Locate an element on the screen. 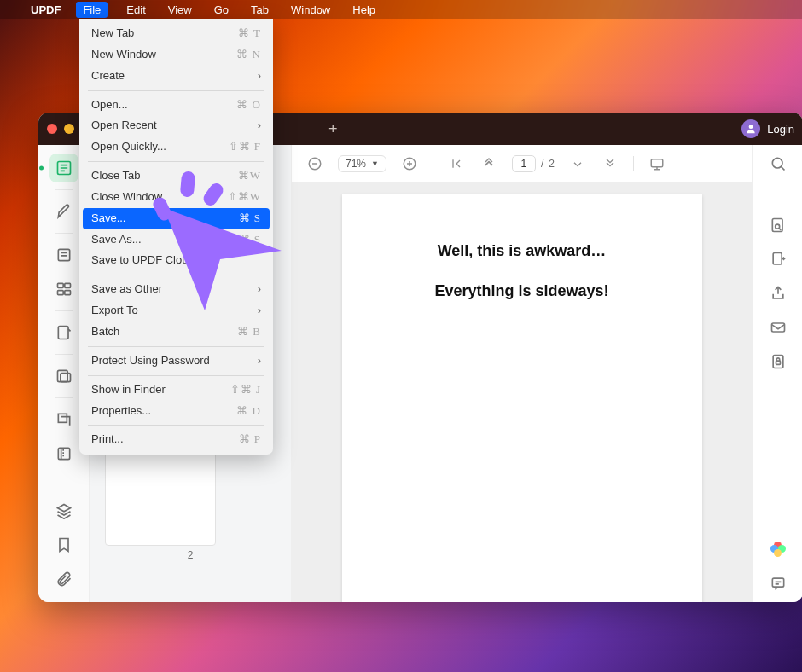 The height and width of the screenshot is (672, 802). last-page-button is located at coordinates (610, 164).